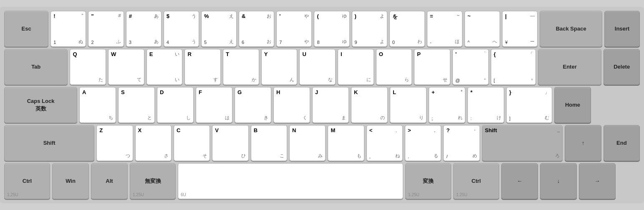 Image resolution: width=644 pixels, height=210 pixels. I want to click on key-b: B こ, so click(269, 143).